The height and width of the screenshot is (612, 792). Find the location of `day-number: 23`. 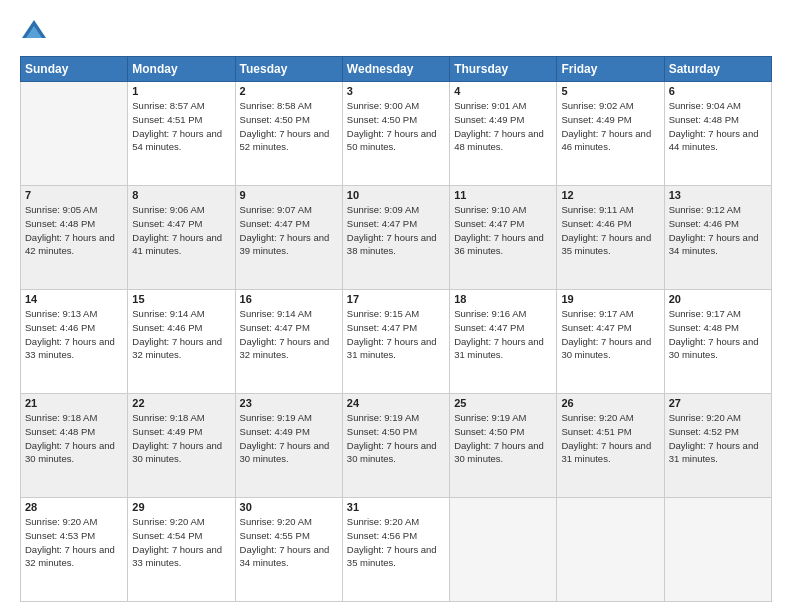

day-number: 23 is located at coordinates (289, 403).